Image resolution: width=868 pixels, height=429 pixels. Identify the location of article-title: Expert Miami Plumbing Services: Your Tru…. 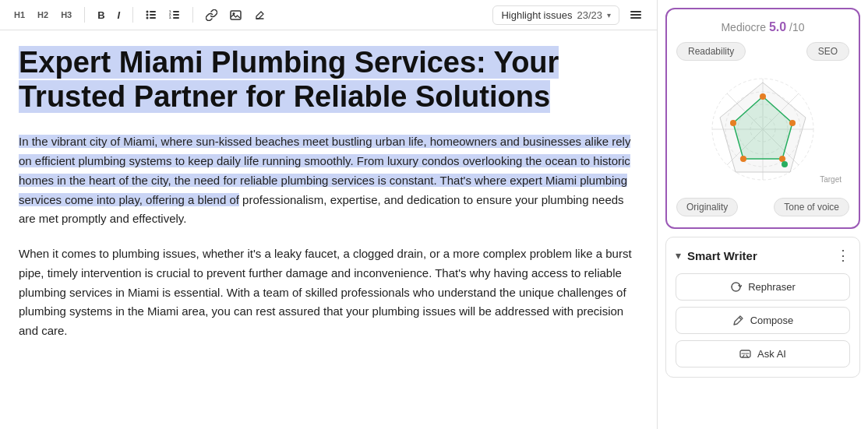
(288, 79).